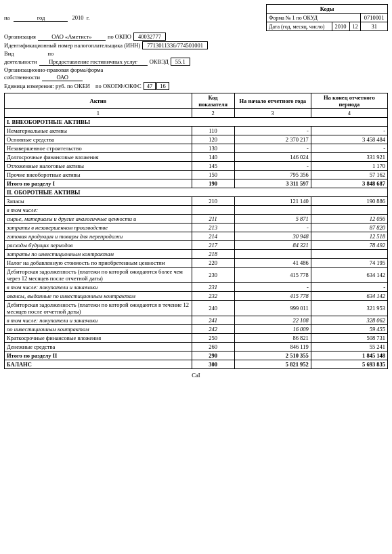 The width and height of the screenshot is (392, 554). I want to click on table-row: сырье, материалы и другие аналогичные це…, so click(196, 219).